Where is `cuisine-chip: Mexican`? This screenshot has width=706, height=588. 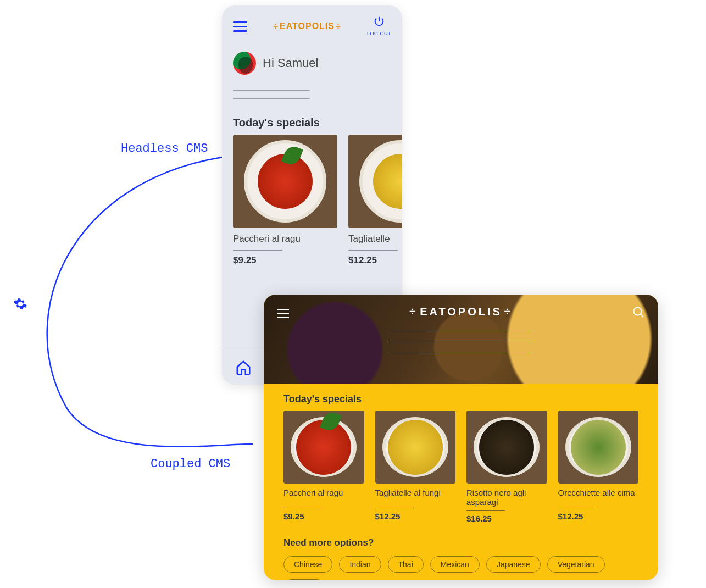 cuisine-chip: Mexican is located at coordinates (455, 564).